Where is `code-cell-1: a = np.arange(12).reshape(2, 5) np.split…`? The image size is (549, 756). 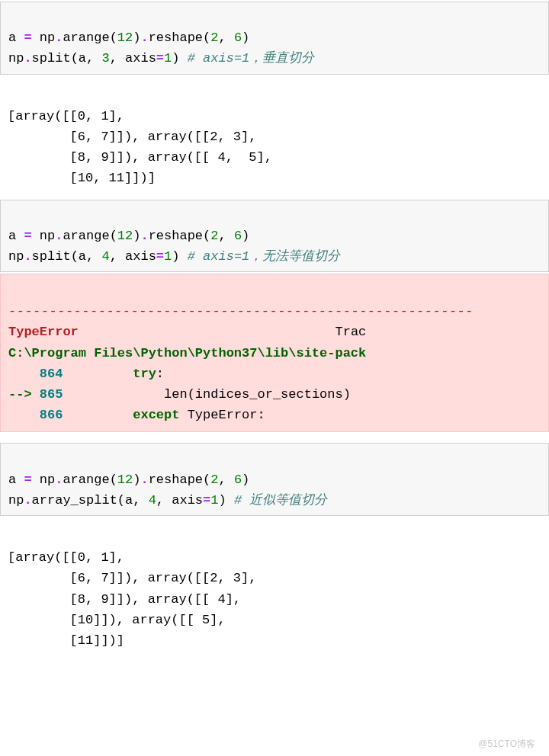
code-cell-1: a = np.arange(12).reshape(2, 5) np.split… is located at coordinates (274, 38).